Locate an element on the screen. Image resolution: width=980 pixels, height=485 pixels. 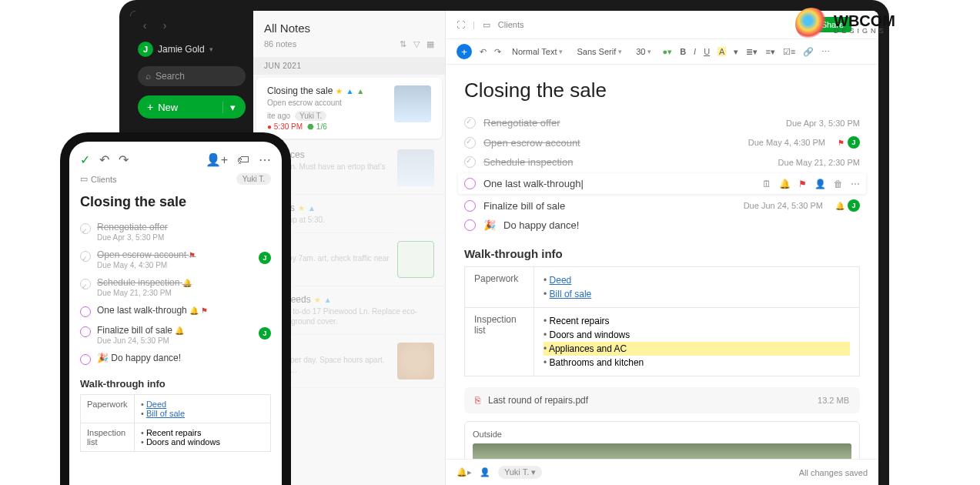
task-row: Open escrow account ⚑Due May 4, 4:30 PMJ is located at coordinates (176, 259).